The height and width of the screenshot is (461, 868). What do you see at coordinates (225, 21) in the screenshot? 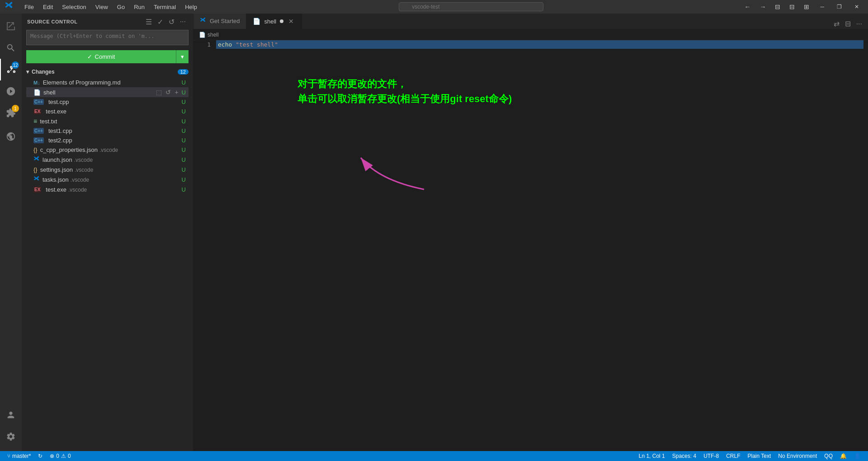
I see `tab-label-get-started: Get Started` at bounding box center [225, 21].